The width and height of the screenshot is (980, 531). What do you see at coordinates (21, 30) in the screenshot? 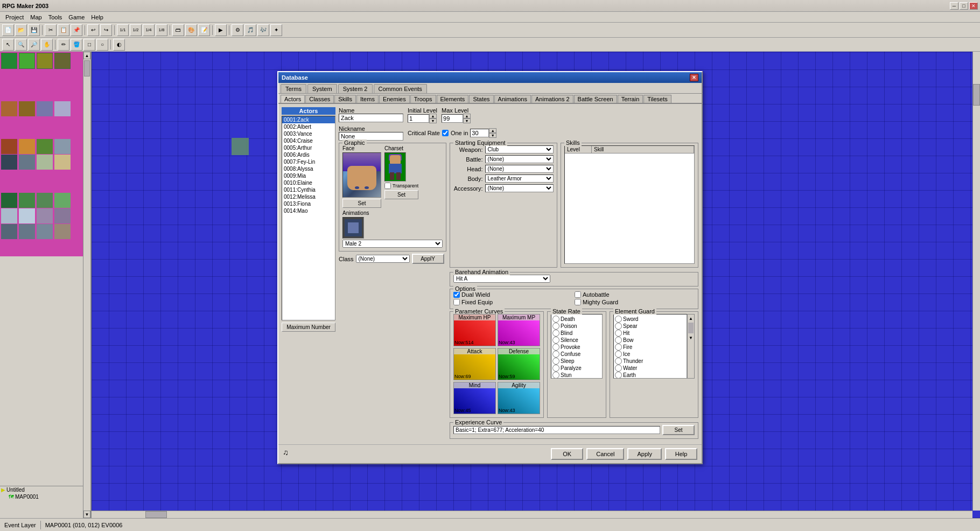
I see `open-btn: 📂` at bounding box center [21, 30].